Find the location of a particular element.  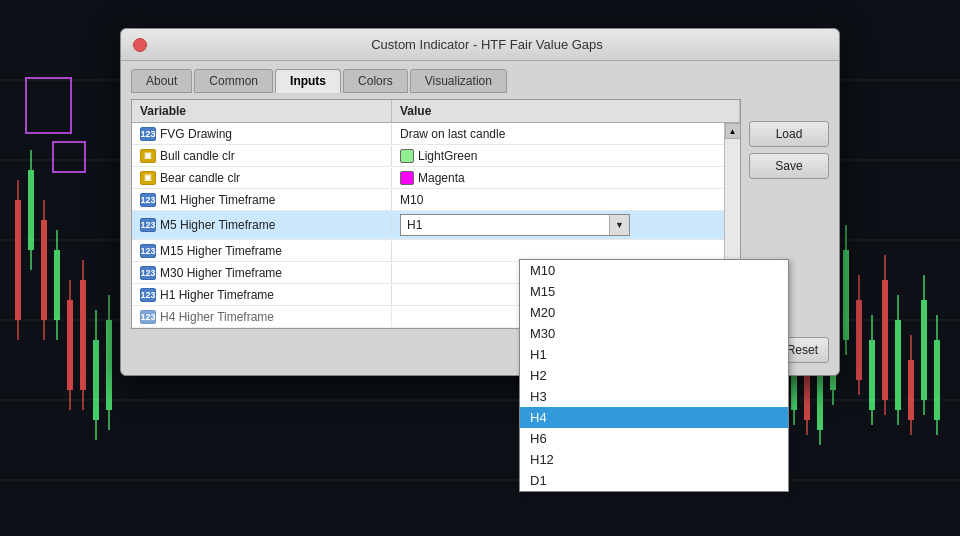

header-value: Value is located at coordinates (566, 111).